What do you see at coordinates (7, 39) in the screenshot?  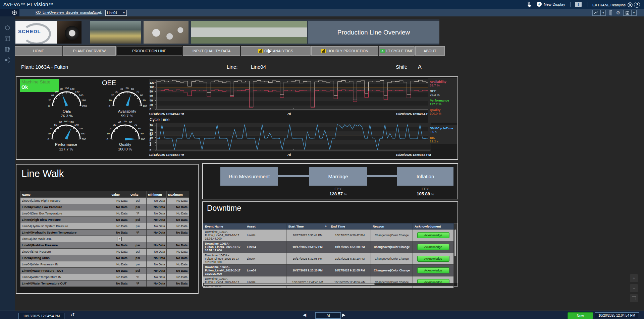 I see `panels-icon` at bounding box center [7, 39].